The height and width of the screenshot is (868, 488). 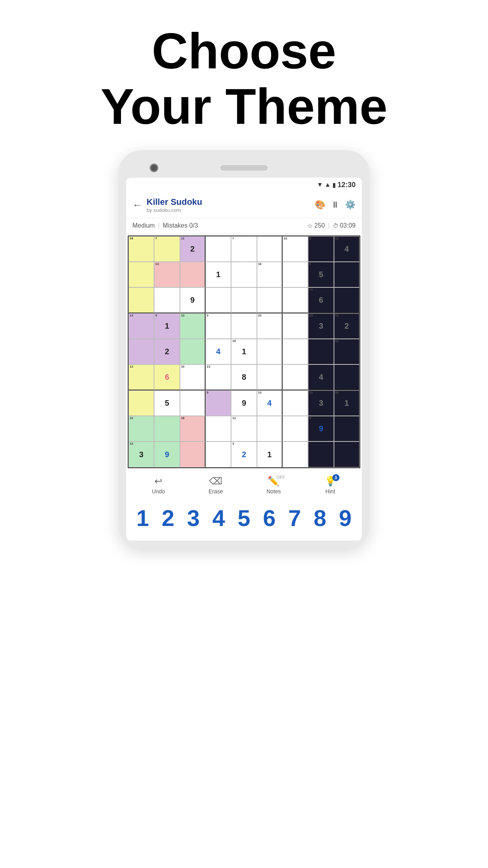 What do you see at coordinates (167, 351) in the screenshot?
I see `cell-r4-c1: 2` at bounding box center [167, 351].